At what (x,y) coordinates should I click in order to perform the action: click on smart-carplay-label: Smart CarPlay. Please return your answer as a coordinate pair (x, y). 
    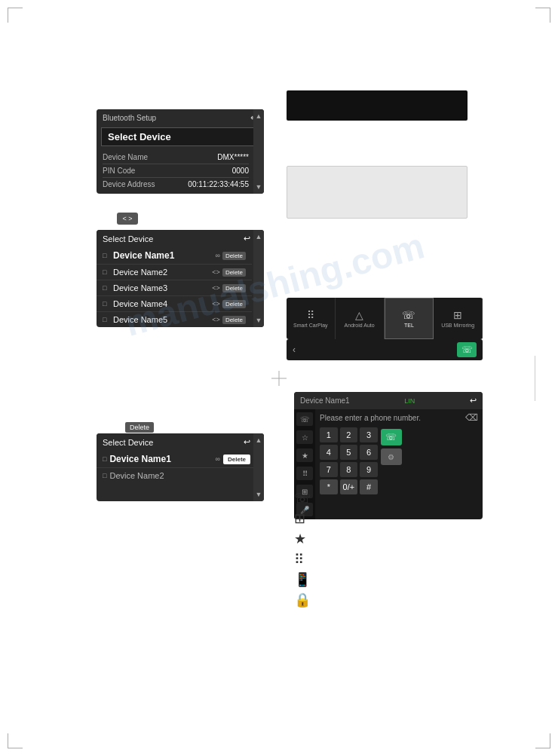
    Looking at the image, I should click on (311, 326).